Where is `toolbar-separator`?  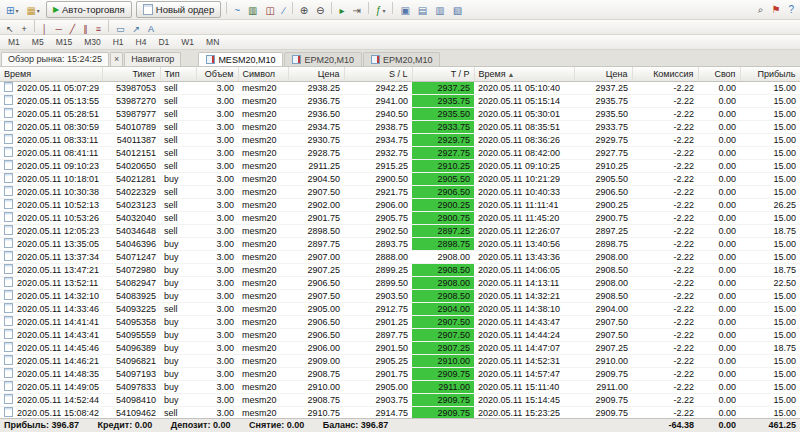
toolbar-separator is located at coordinates (292, 8).